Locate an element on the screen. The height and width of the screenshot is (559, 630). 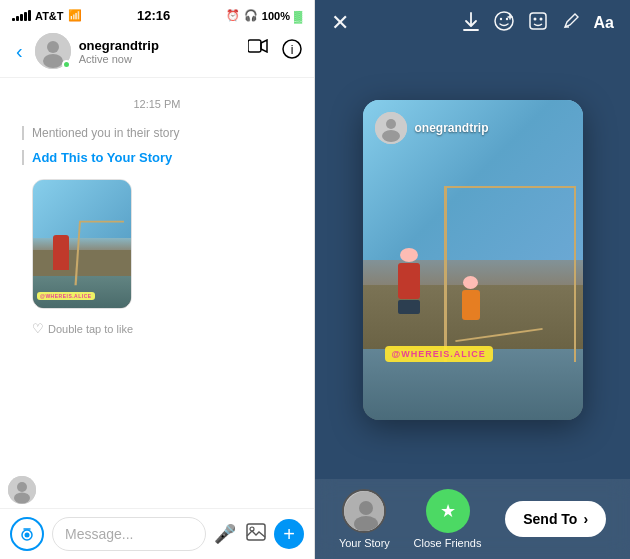
status-right: ⏰ 🎧 100% ▓ is located at coordinates (264, 16).